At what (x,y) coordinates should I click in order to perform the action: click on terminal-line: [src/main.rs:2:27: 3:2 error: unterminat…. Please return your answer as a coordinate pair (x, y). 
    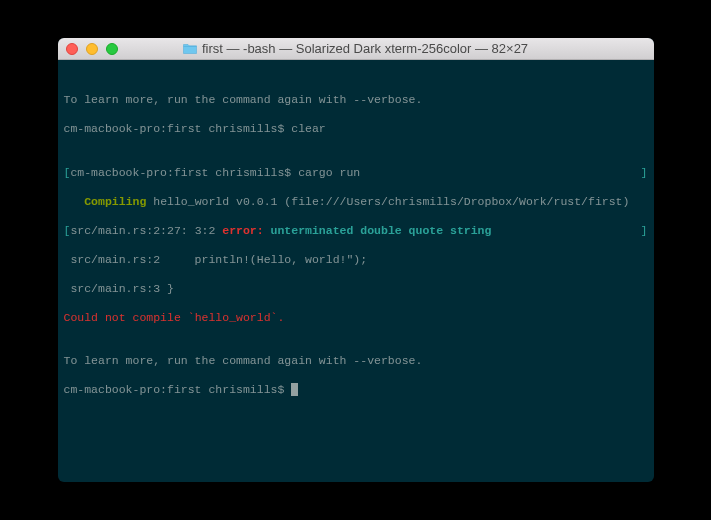
    Looking at the image, I should click on (356, 232).